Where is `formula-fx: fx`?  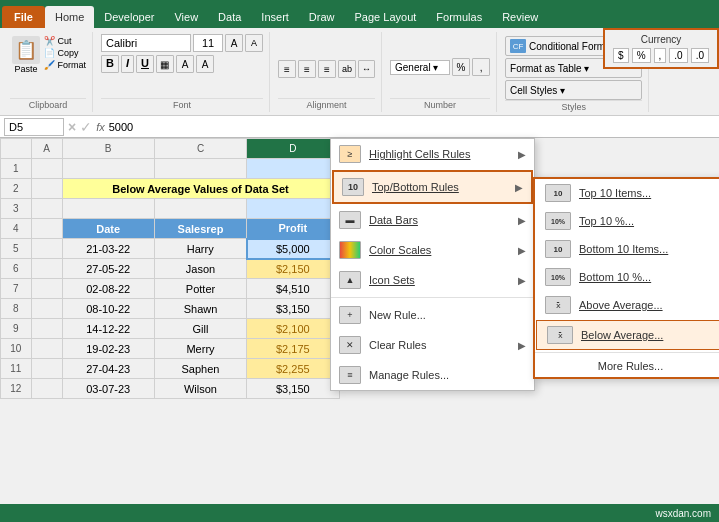 formula-fx: fx is located at coordinates (100, 127).